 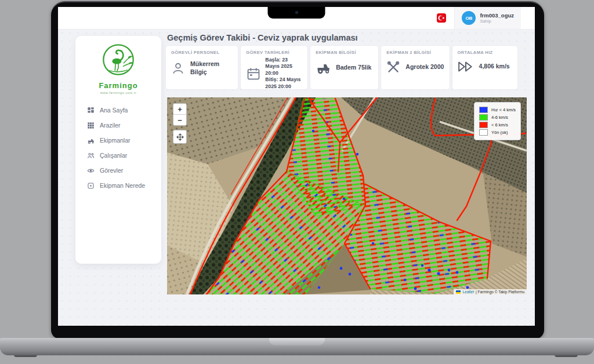 I want to click on legend-swatch-green, so click(x=484, y=117).